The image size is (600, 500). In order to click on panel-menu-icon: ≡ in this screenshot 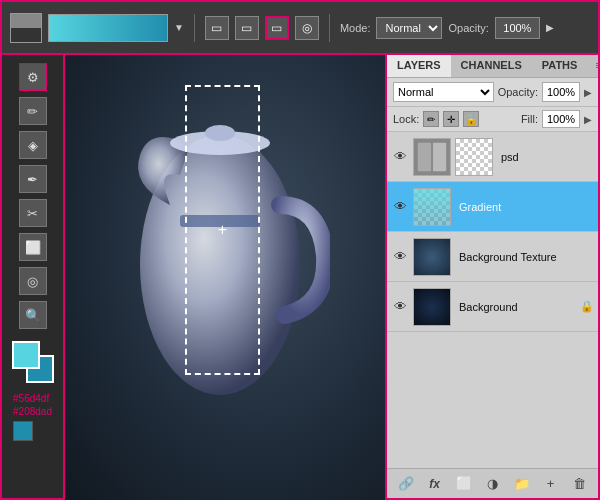, I will do `click(594, 66)`.